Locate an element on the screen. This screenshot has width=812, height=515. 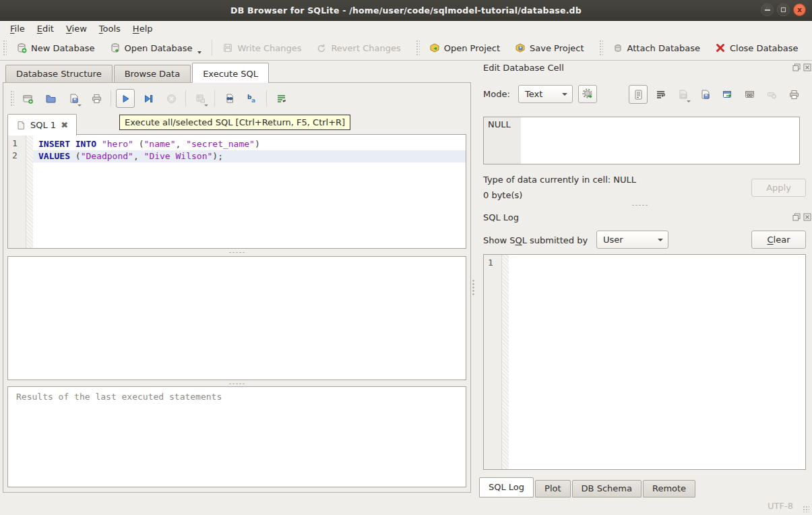
menu-file: File is located at coordinates (18, 28).